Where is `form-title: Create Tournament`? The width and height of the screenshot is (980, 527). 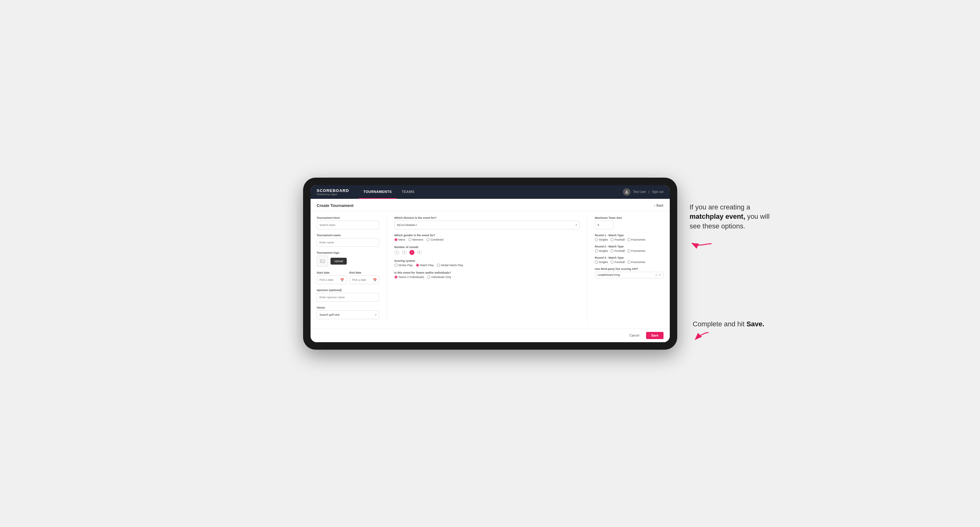
form-title: Create Tournament is located at coordinates (335, 205).